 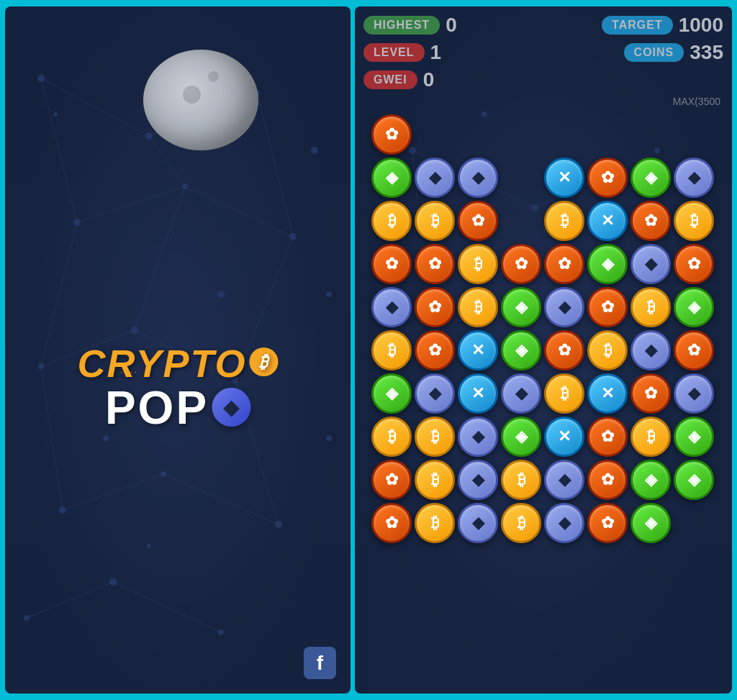 What do you see at coordinates (128, 373) in the screenshot?
I see `dots: · · ·· ·` at bounding box center [128, 373].